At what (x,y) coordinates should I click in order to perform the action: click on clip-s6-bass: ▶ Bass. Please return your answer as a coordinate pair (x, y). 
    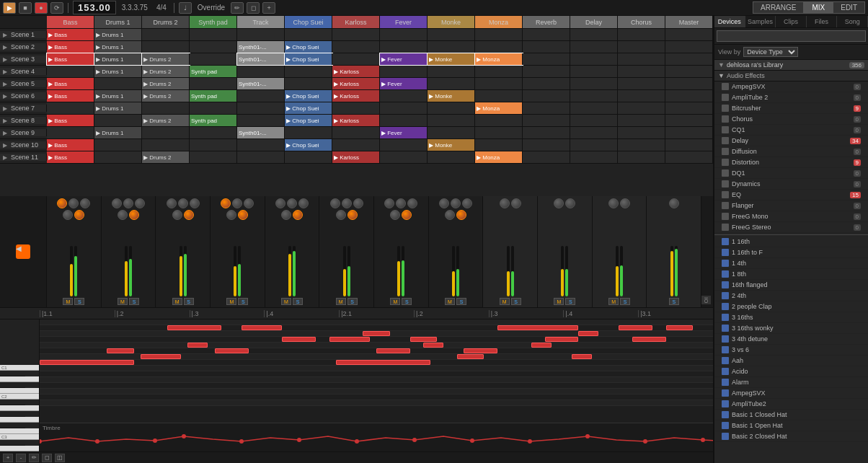
    Looking at the image, I should click on (71, 96).